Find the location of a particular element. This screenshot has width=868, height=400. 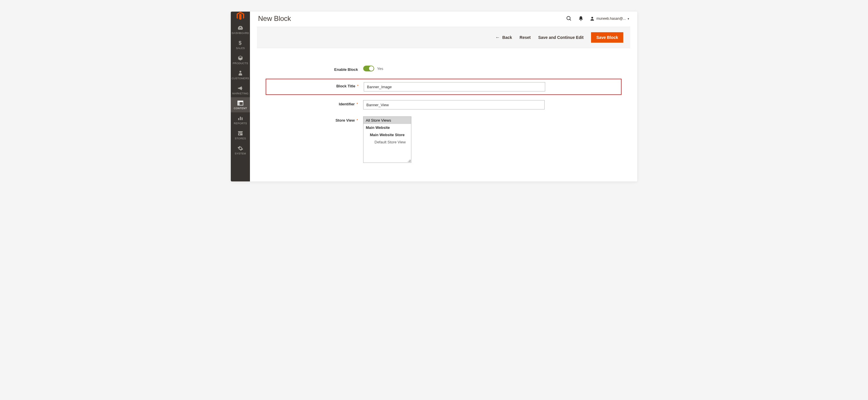

enable-block-toggle is located at coordinates (369, 69).